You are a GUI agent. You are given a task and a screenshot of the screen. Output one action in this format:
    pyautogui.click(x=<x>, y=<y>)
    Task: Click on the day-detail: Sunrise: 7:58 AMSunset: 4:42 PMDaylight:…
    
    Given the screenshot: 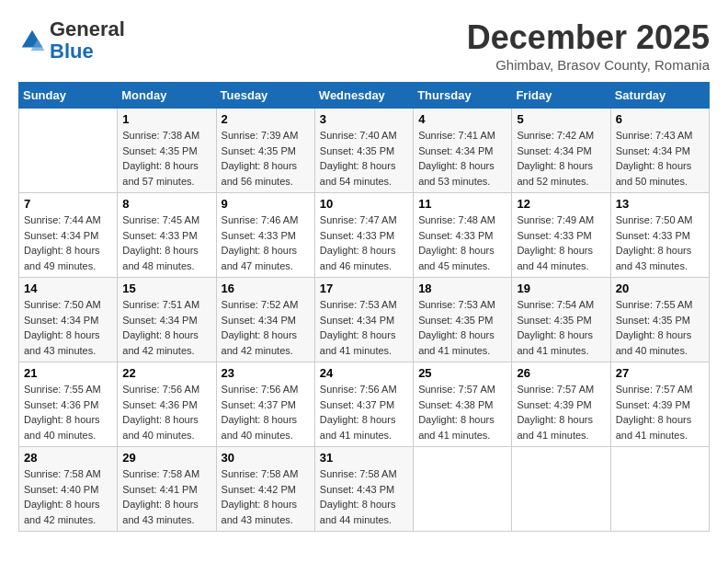 What is the action you would take?
    pyautogui.click(x=260, y=497)
    